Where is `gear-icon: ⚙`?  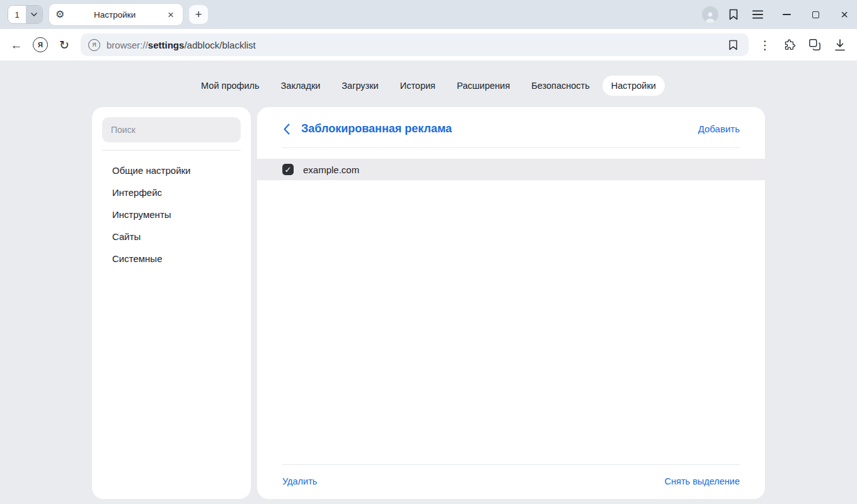 gear-icon: ⚙ is located at coordinates (60, 14).